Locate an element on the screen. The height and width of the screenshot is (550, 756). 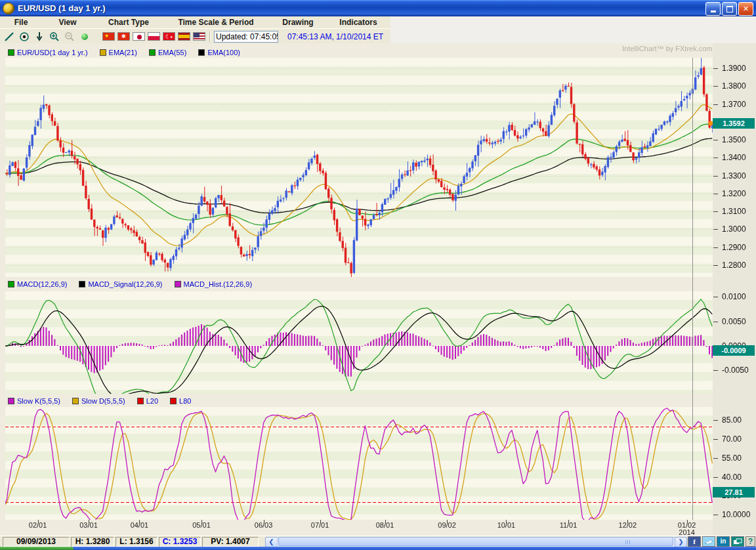
legend-label: MACD_Hist.(12,26,9) is located at coordinates (218, 284).